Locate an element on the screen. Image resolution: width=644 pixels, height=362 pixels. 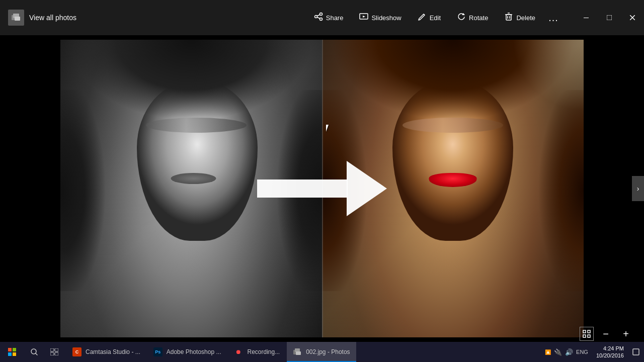
photoshop-label: Adobe Photoshop ... is located at coordinates (194, 352).